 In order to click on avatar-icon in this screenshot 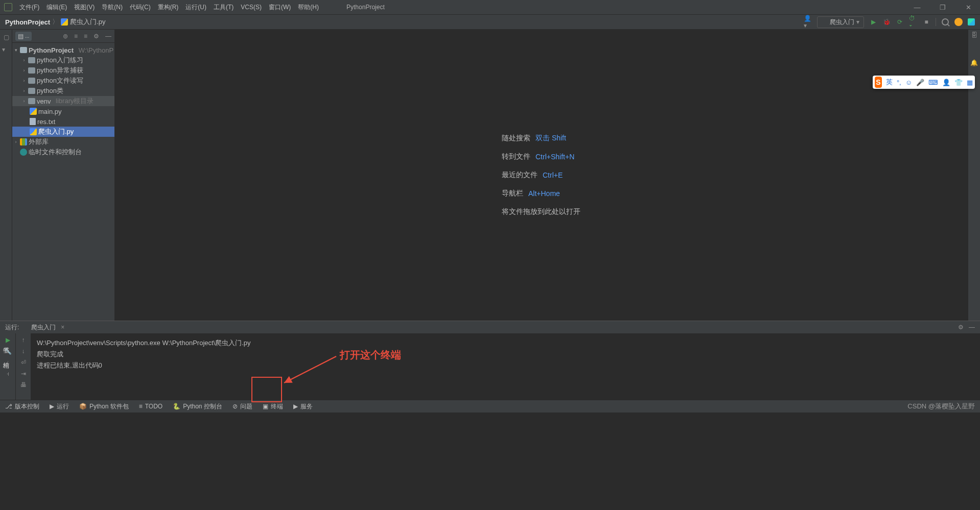, I will do `click(959, 22)`.